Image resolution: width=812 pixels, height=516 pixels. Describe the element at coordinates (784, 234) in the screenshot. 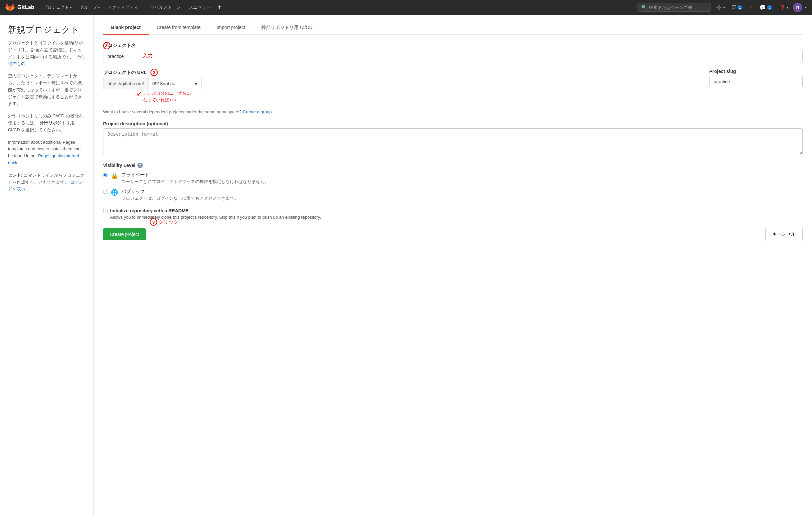

I see `cancel-button: キャンセル` at that location.